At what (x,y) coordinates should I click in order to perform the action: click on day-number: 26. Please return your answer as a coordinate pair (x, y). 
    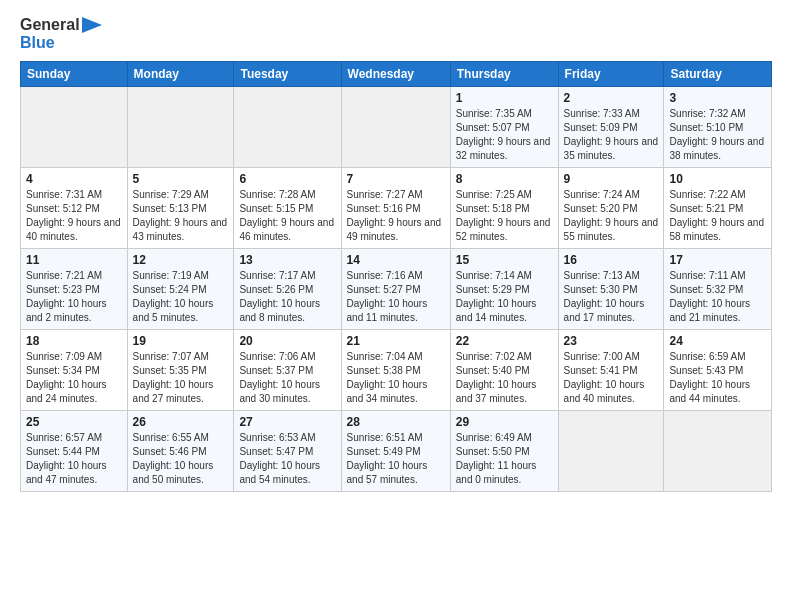
    Looking at the image, I should click on (181, 422).